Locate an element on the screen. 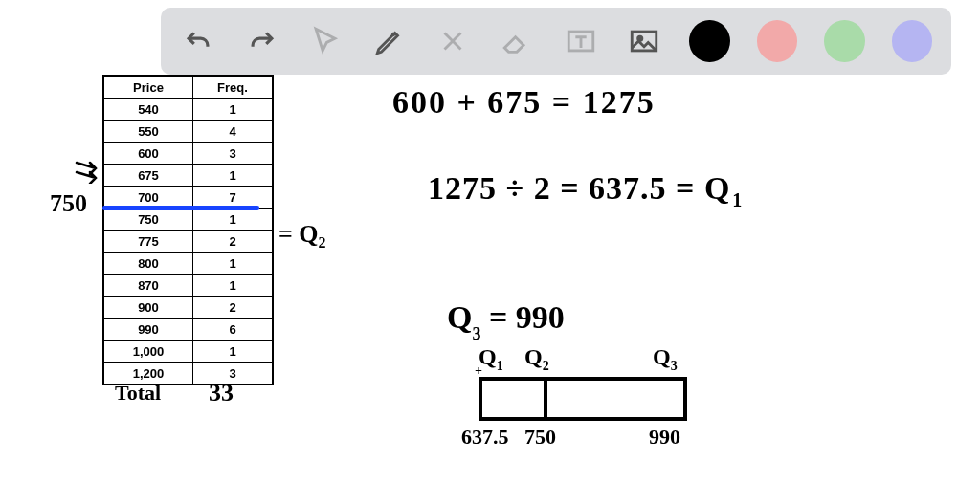 This screenshot has width=980, height=484. annotation-q3: Q3 = 990 is located at coordinates (498, 302).